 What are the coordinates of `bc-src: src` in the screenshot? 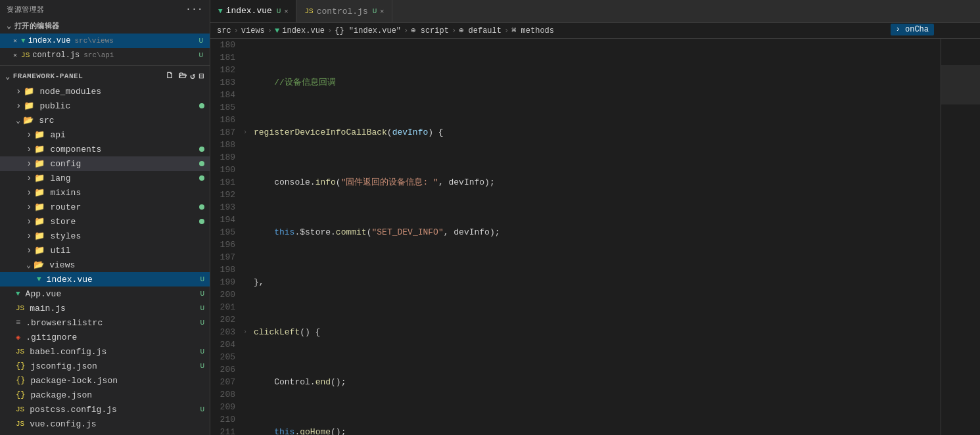 It's located at (224, 31).